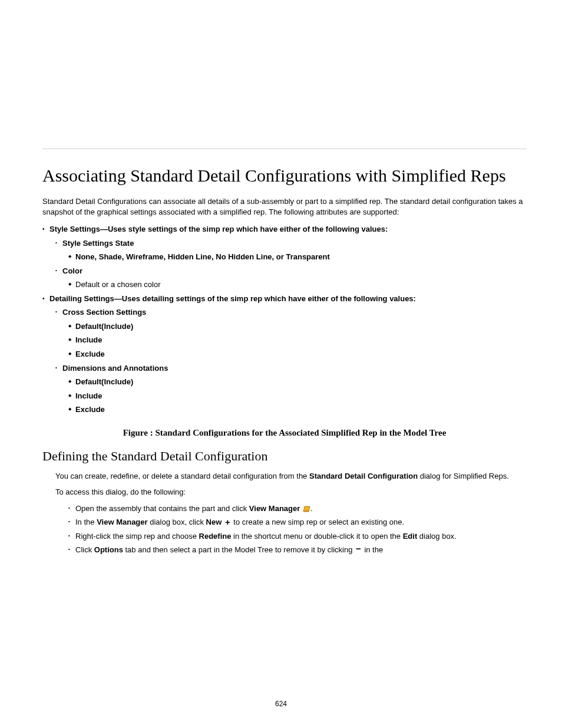 The height and width of the screenshot is (728, 562). Describe the element at coordinates (285, 299) in the screenshot. I see `list-item: Detailing Settings—Uses detailing settin…` at that location.